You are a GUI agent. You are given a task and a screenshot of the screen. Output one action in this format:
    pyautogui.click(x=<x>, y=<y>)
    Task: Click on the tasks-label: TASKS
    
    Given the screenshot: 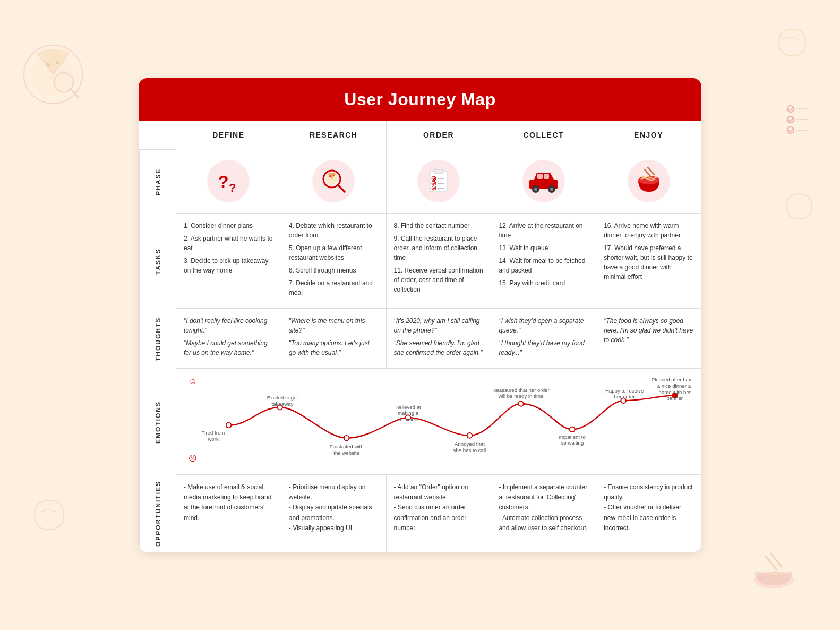 What is the action you would take?
    pyautogui.click(x=158, y=261)
    